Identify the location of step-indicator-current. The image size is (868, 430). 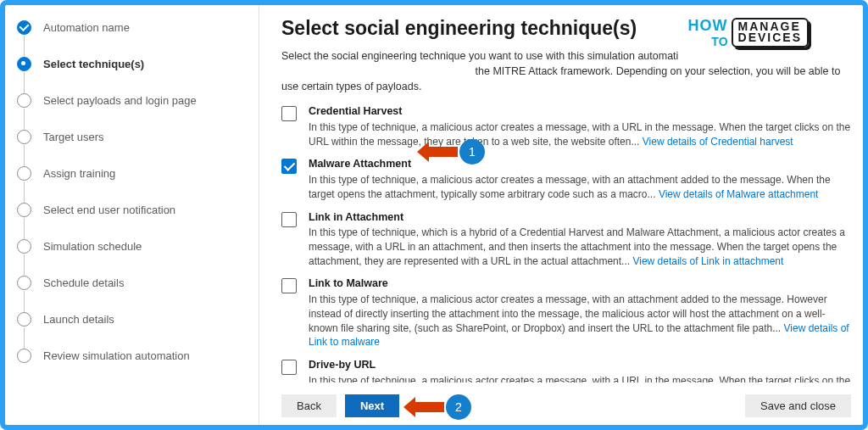
(24, 64).